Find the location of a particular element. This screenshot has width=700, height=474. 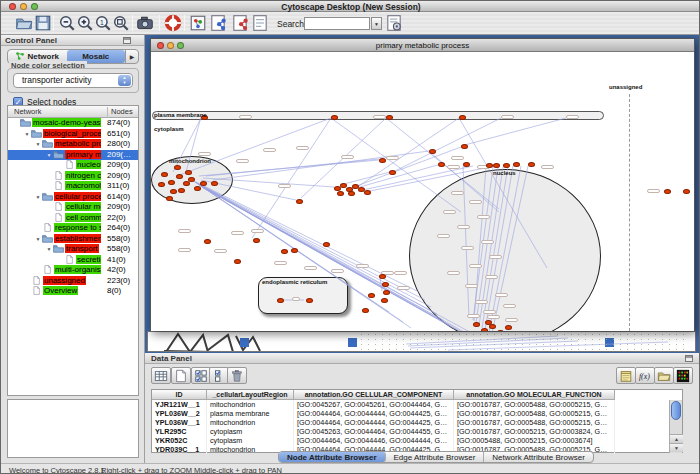

scroll-down-button: ▼ is located at coordinates (676, 448).